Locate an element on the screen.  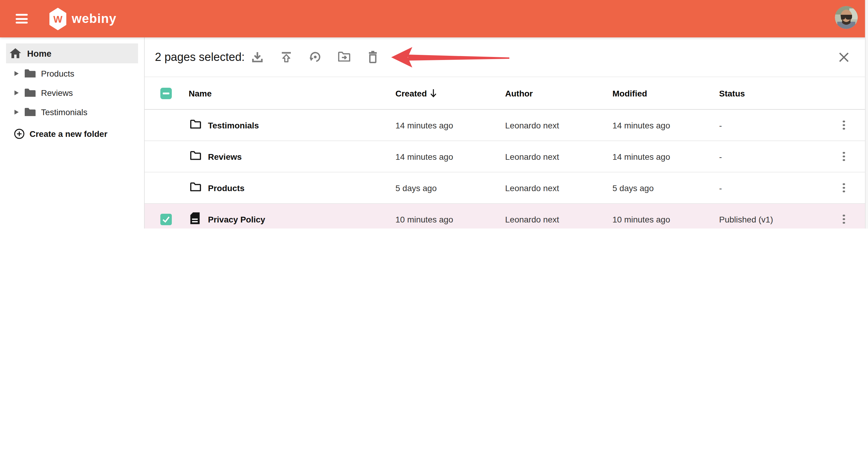
column-header-created: Created is located at coordinates (416, 93).